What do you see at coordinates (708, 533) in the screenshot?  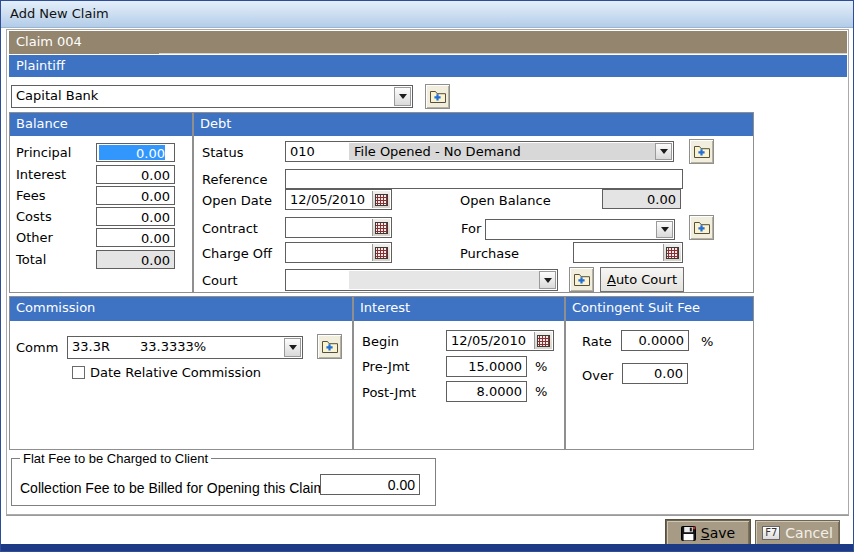 I see `save-button: Save` at bounding box center [708, 533].